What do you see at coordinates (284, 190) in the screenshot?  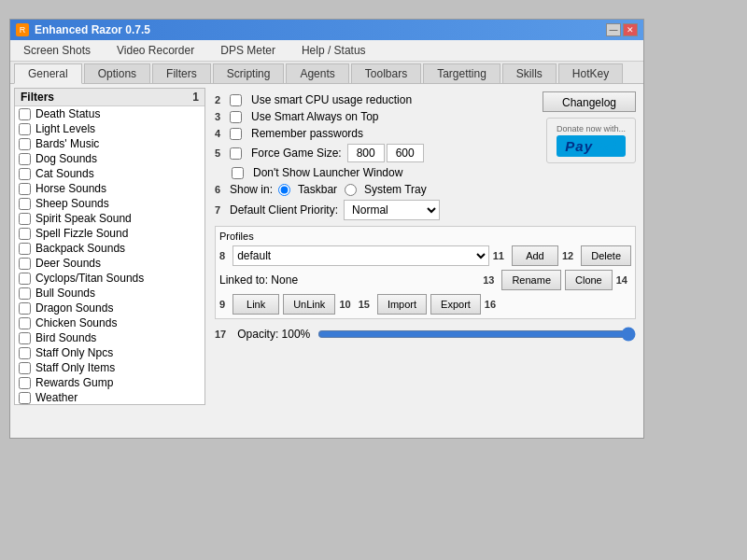 I see `radio-taskbar` at bounding box center [284, 190].